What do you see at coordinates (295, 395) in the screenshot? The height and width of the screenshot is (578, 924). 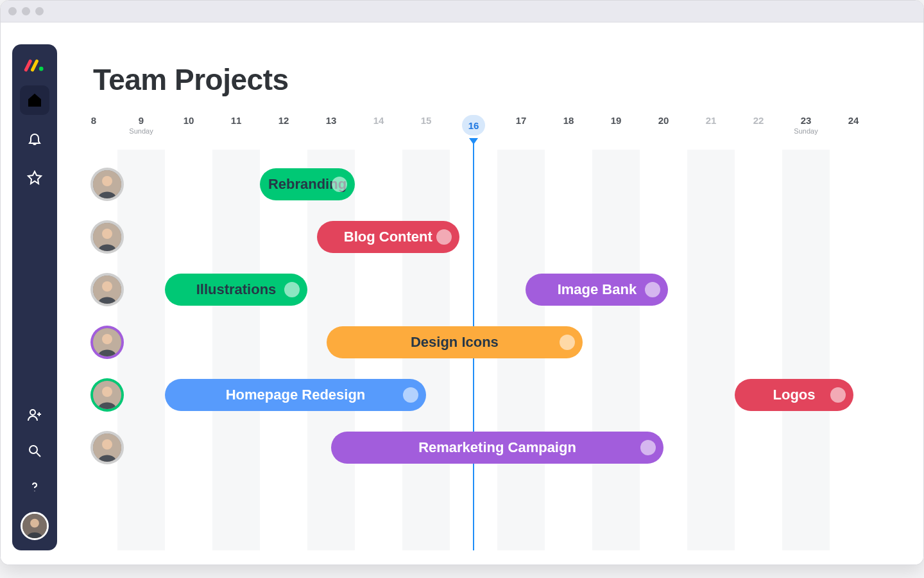 I see `task-bar: Homepage Redesign` at bounding box center [295, 395].